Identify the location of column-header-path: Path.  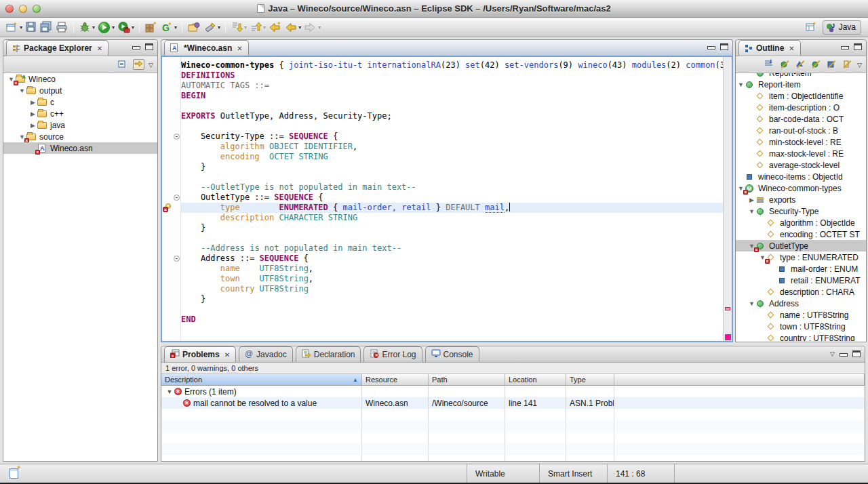
(467, 380).